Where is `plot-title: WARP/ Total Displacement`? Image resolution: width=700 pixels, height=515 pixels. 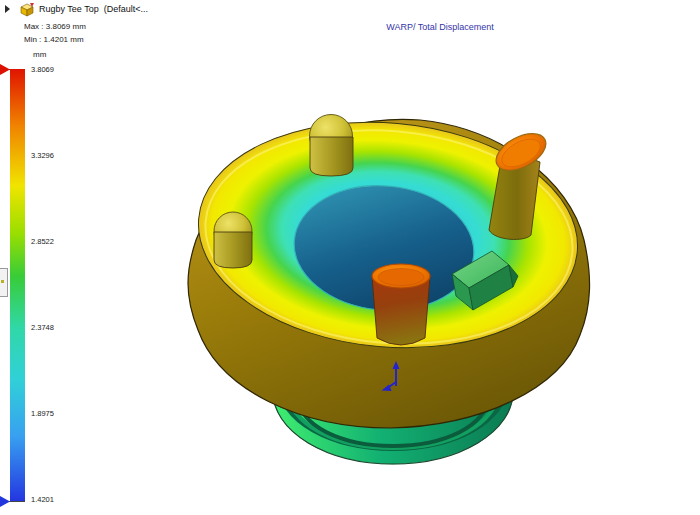 plot-title: WARP/ Total Displacement is located at coordinates (440, 27).